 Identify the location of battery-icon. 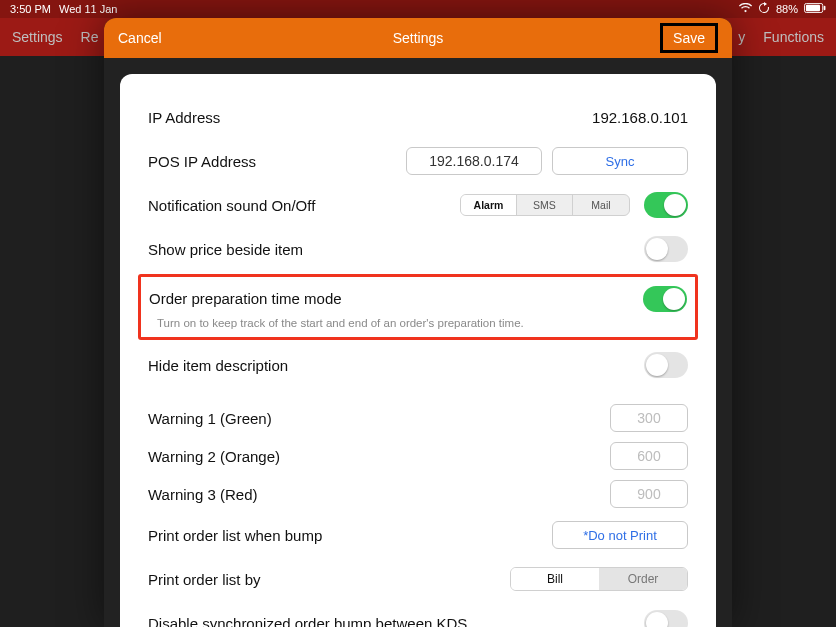
(815, 9).